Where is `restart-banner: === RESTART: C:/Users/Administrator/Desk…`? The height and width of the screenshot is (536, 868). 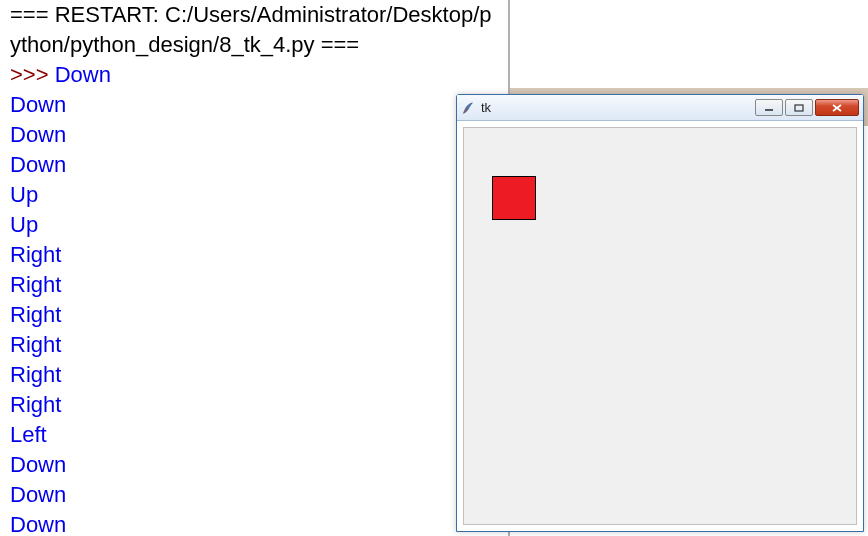
restart-banner: === RESTART: C:/Users/Administrator/Desk… is located at coordinates (255, 30).